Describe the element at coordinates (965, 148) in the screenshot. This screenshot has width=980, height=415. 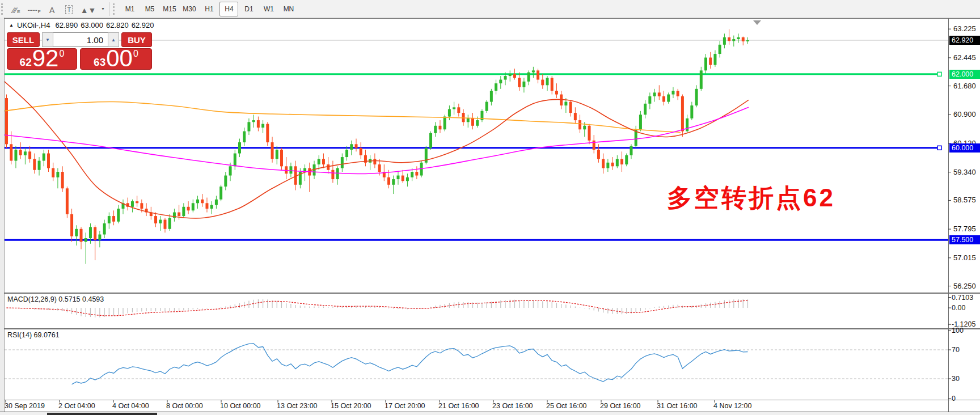
I see `price-badge-60.000: 60.000` at that location.